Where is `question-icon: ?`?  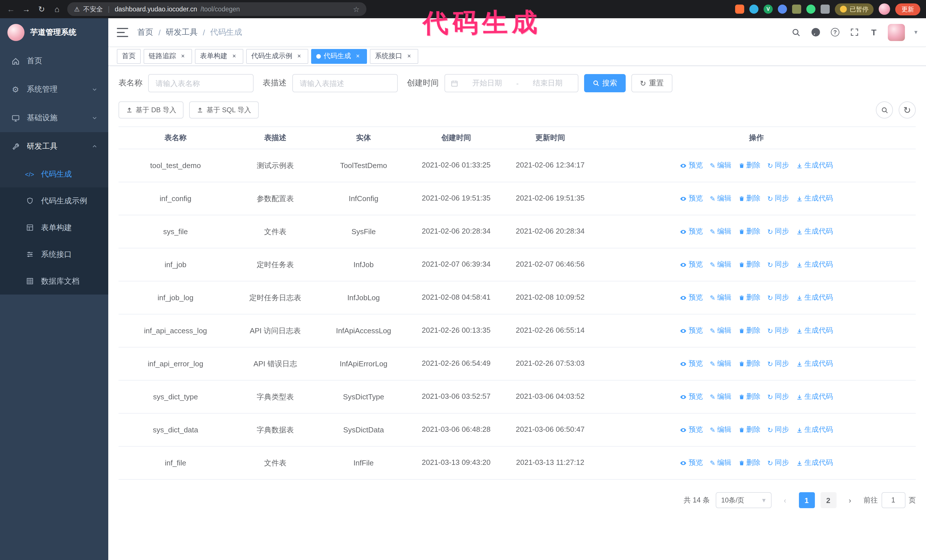 question-icon: ? is located at coordinates (835, 32).